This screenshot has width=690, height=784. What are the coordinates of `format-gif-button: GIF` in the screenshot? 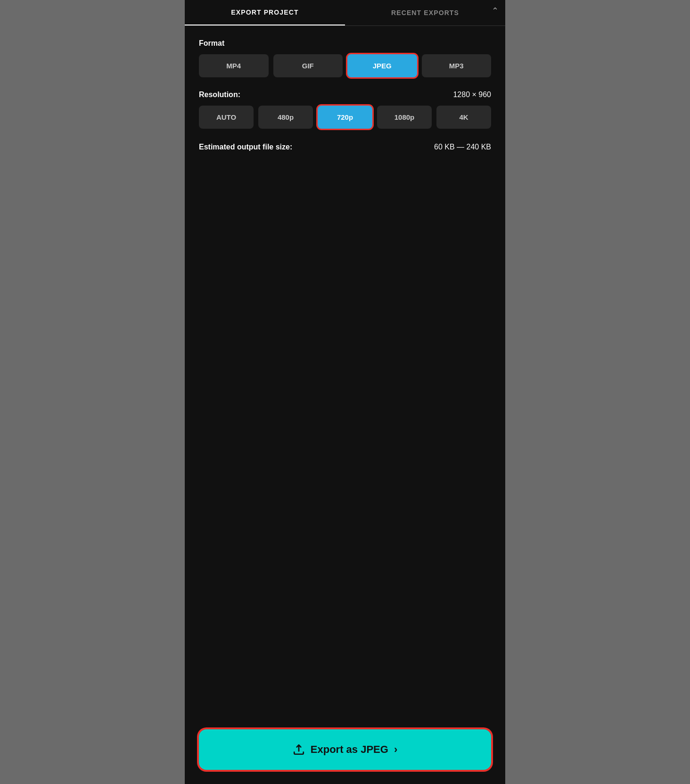 It's located at (308, 66).